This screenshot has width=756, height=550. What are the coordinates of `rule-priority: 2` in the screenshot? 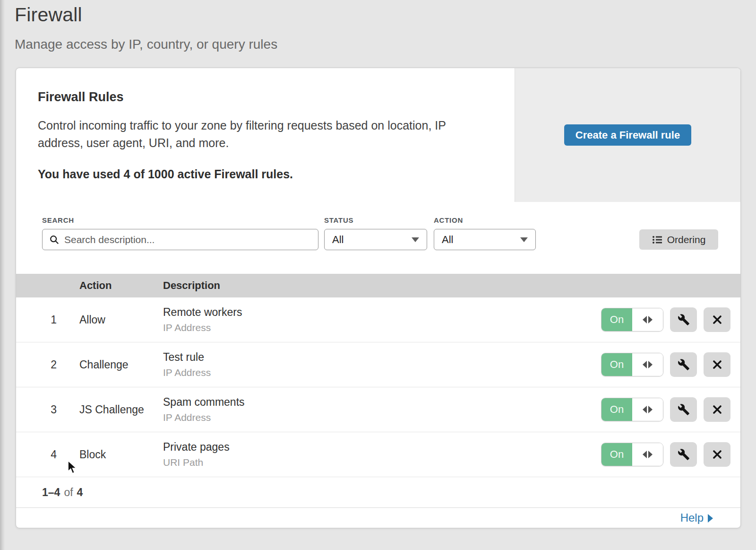 It's located at (48, 365).